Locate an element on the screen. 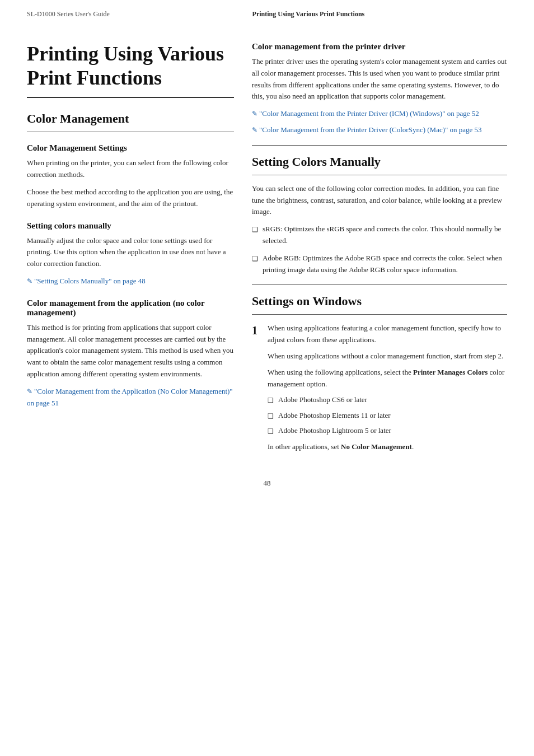  color-management-settings-heading: Color Management Settings is located at coordinates (130, 148).